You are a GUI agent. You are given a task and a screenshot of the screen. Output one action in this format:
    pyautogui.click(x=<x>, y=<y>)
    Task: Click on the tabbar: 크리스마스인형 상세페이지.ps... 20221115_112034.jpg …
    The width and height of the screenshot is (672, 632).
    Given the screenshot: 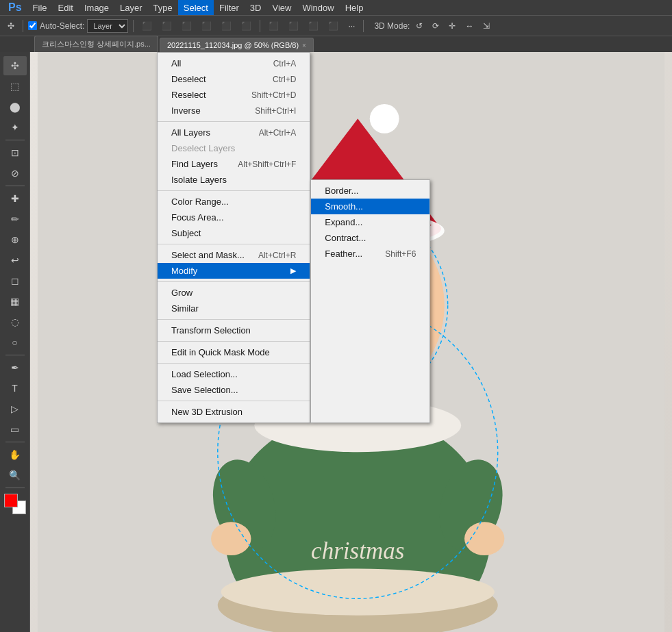 What is the action you would take?
    pyautogui.click(x=336, y=44)
    